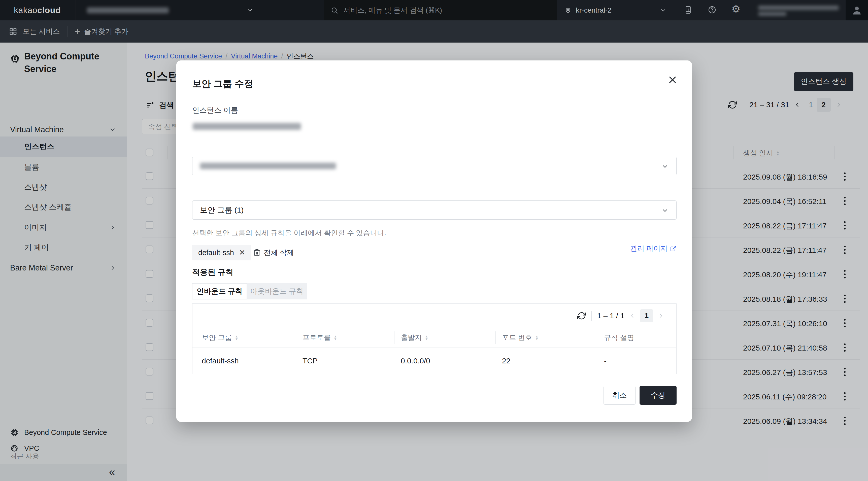 Image resolution: width=868 pixels, height=481 pixels. Describe the element at coordinates (215, 110) in the screenshot. I see `instance-name-label: 인스턴스 이름` at that location.